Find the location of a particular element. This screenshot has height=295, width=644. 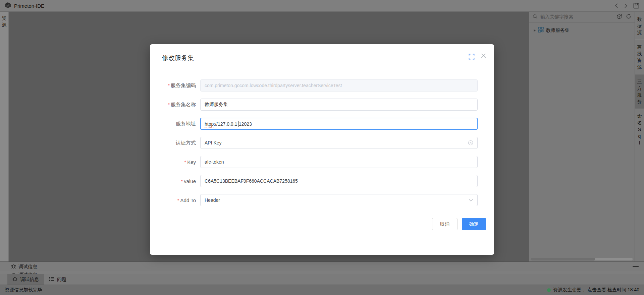

left-rail-tab-resources: 资源 is located at coordinates (4, 20).